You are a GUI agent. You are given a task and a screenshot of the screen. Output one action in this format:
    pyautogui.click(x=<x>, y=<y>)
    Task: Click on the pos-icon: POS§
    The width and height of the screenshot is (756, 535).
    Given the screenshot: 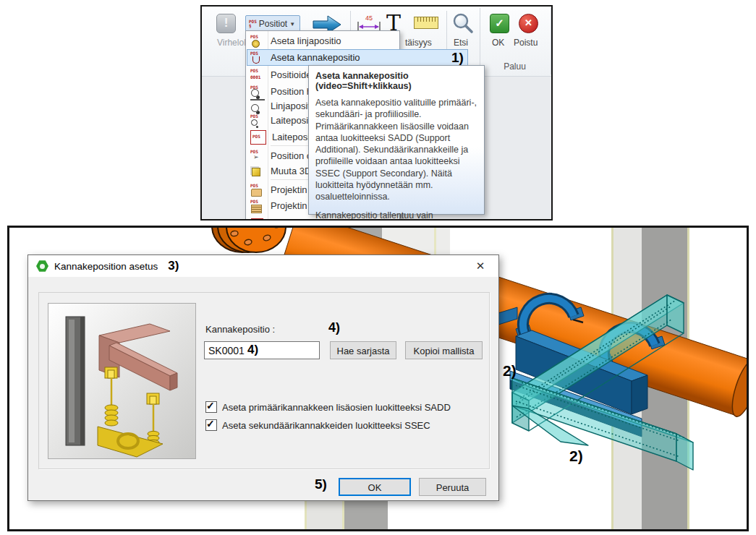 What is the action you would take?
    pyautogui.click(x=253, y=24)
    